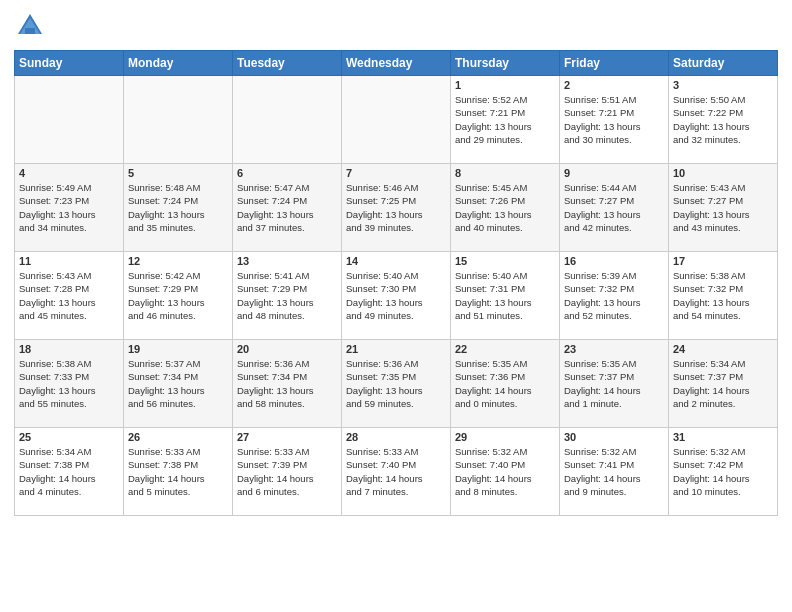  I want to click on day-cell: 4Sunrise: 5:49 AMSunset: 7:23 PMDaylight…, so click(70, 208).